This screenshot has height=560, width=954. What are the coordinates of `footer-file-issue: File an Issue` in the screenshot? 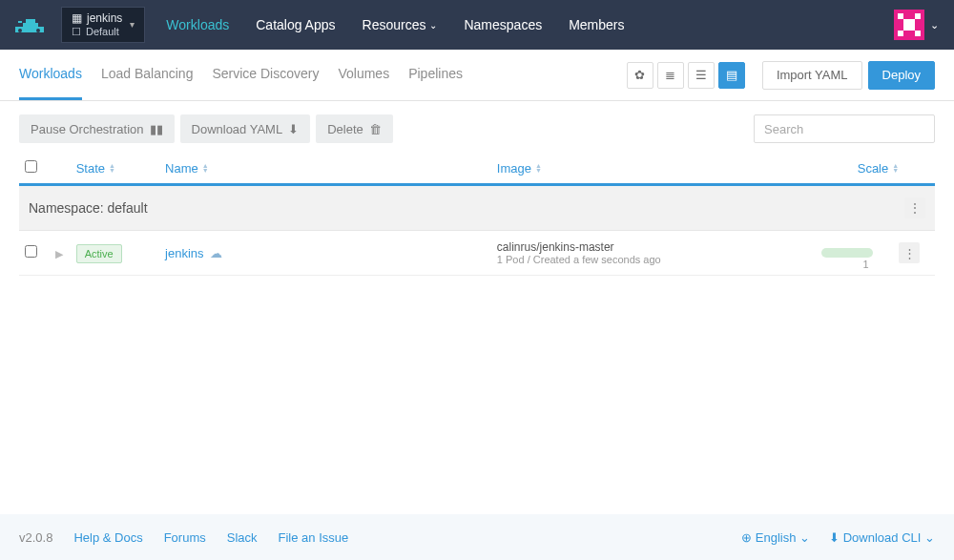 It's located at (314, 538).